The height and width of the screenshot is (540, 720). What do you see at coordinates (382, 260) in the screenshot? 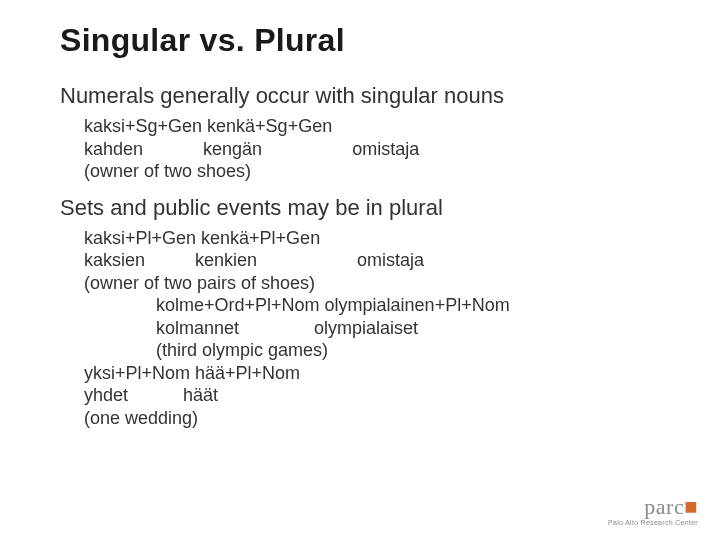
I see `sec2-line-2: kaksien kenkien omistaja` at bounding box center [382, 260].